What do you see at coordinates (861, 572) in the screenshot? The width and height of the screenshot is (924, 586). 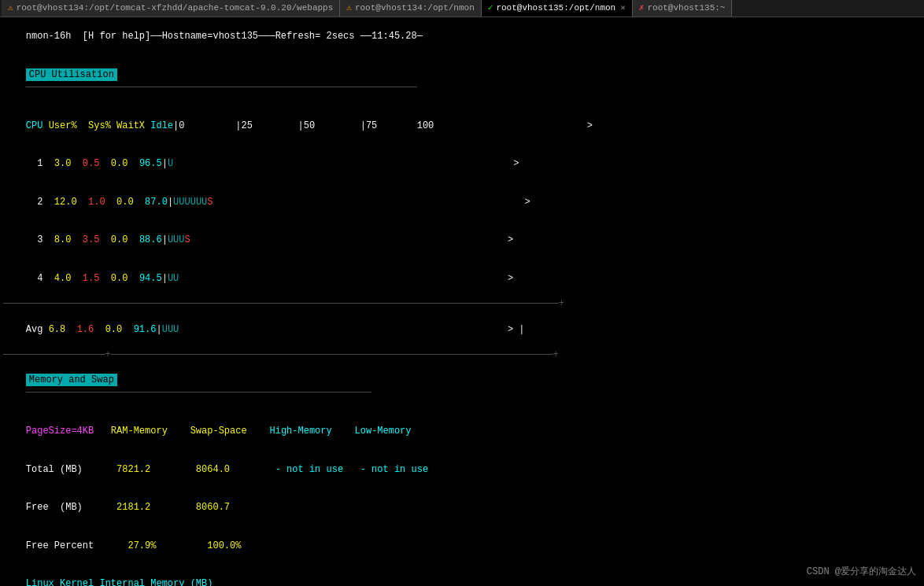 I see `watermark-text: CSDN @爱分享的淘金达人` at bounding box center [861, 572].